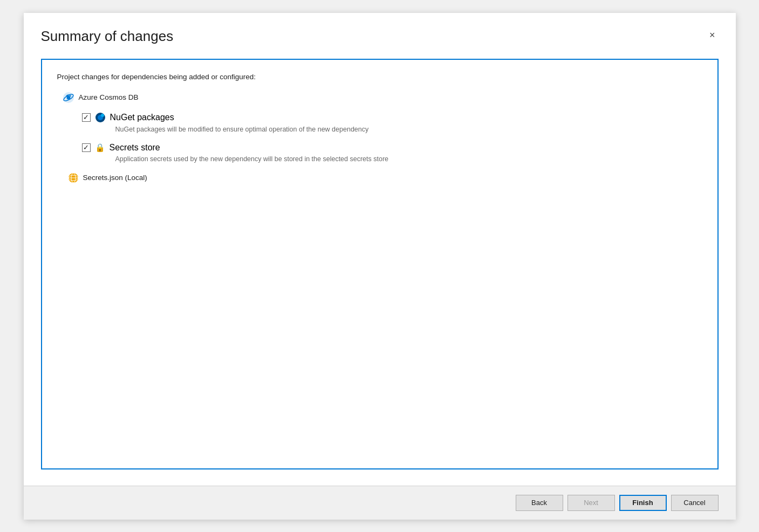  Describe the element at coordinates (409, 159) in the screenshot. I see `secrets-store-description: Application secrets used by the new depe…` at that location.